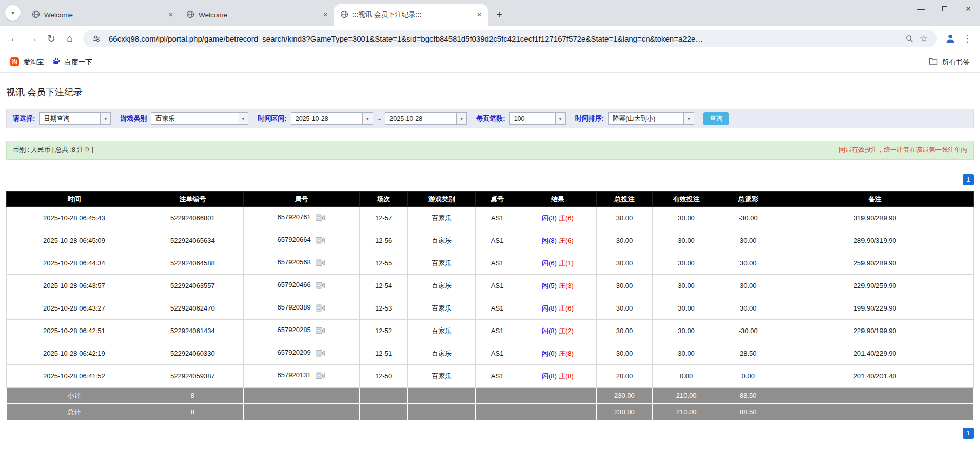 The image size is (980, 464). I want to click on subtotal-label: 小计, so click(74, 396).